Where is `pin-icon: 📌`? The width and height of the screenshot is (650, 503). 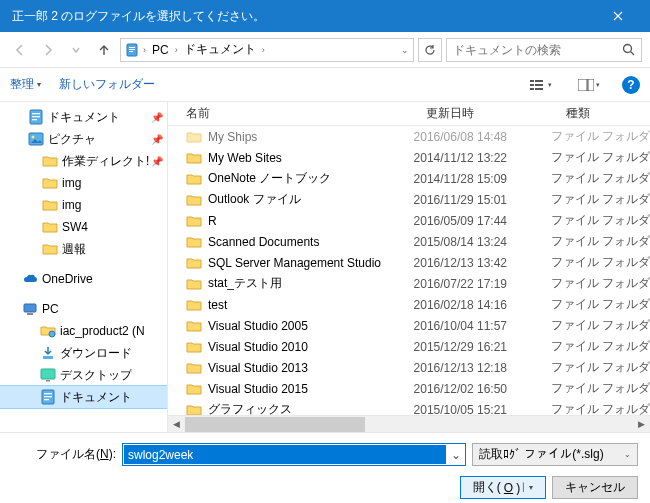
pin-icon: 📌 is located at coordinates (157, 118).